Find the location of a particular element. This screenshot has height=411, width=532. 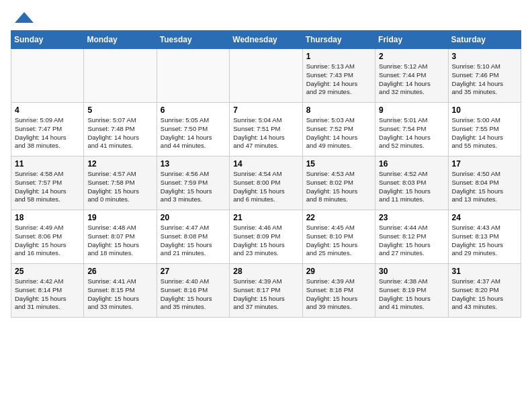

day-info: Sunrise: 5:04 AM Sunset: 7:51 PM Dayligh… is located at coordinates (266, 133).